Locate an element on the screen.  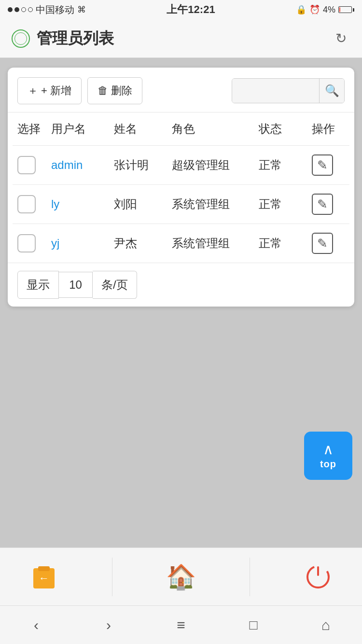
row1-edit-button: ✎ is located at coordinates (322, 165).